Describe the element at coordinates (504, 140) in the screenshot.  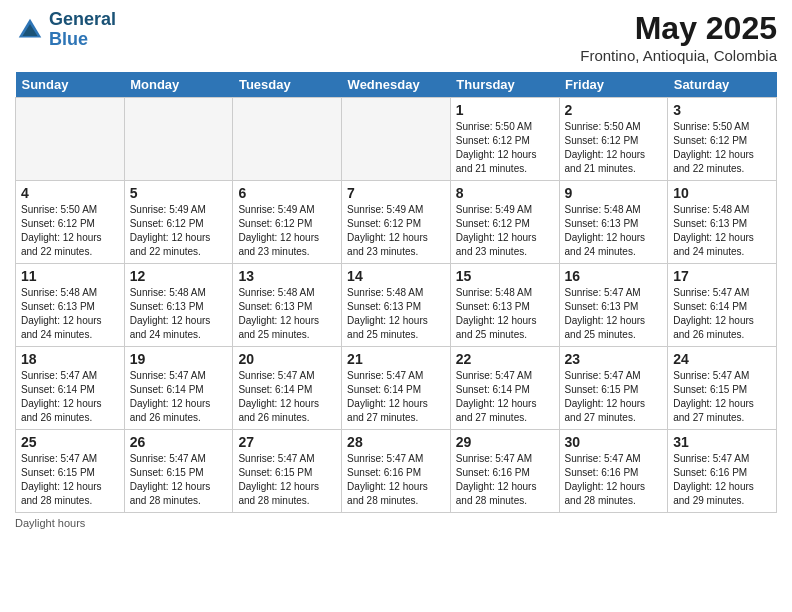
I see `calendar-cell: 1Sunrise: 5:50 AMSunset: 6:12 PMDaylight…` at that location.